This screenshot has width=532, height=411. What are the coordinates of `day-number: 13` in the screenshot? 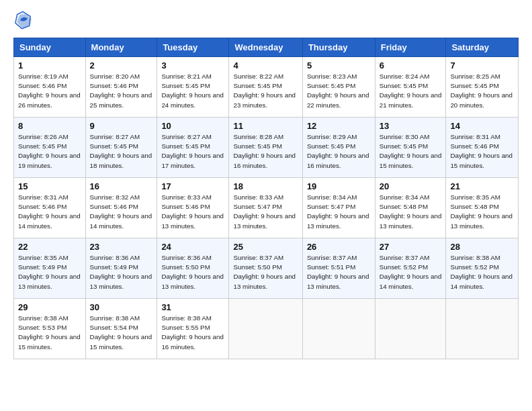 It's located at (411, 126).